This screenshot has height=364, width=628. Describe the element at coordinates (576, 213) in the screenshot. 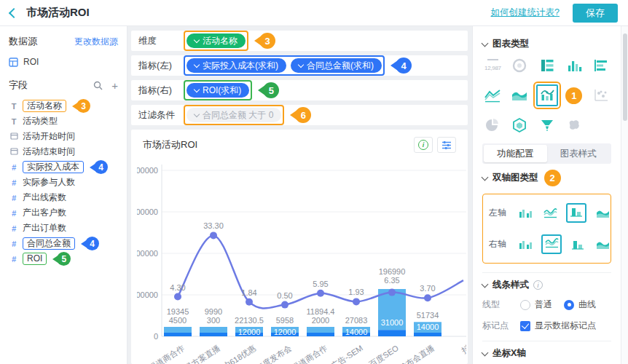

I see `left-axis-column-icon-selected` at that location.